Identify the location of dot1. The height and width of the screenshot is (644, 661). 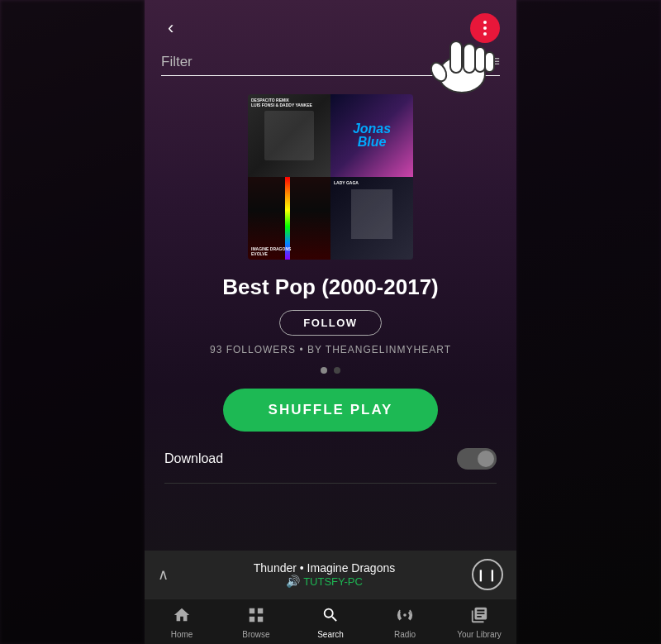
(485, 22).